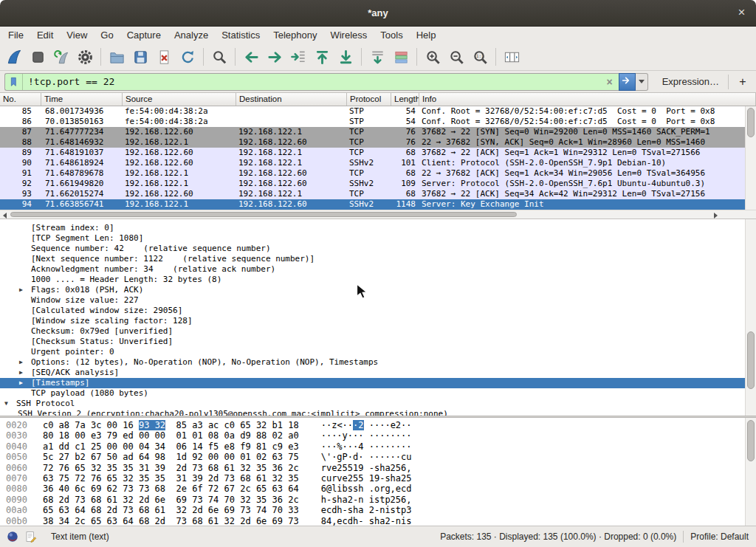 This screenshot has width=756, height=547. I want to click on capture-start-button, so click(14, 58).